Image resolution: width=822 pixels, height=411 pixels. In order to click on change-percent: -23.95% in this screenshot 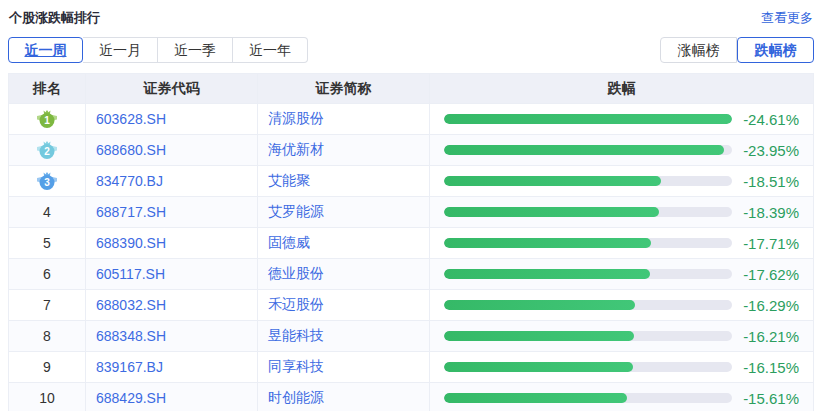, I will do `click(766, 150)`.